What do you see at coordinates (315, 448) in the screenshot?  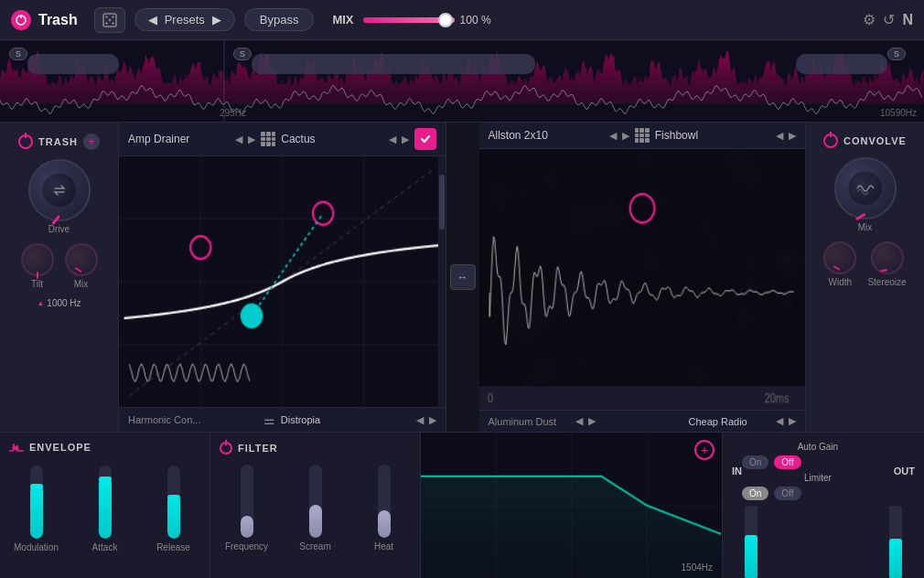 I see `filter-title-row: FILTER` at bounding box center [315, 448].